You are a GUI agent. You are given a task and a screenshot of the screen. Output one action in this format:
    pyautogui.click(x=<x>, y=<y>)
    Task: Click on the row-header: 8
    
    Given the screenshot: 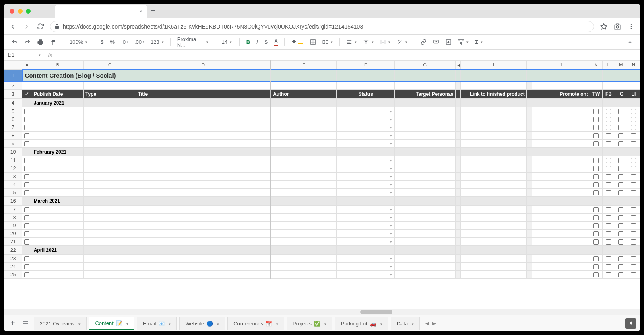 What is the action you would take?
    pyautogui.click(x=13, y=136)
    